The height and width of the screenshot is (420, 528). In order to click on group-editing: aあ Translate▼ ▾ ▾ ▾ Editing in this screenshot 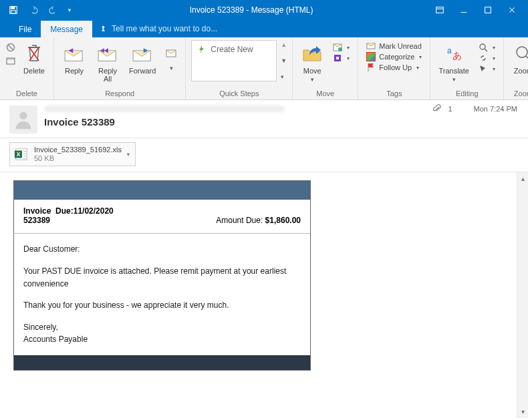, I will do `click(467, 68)`.